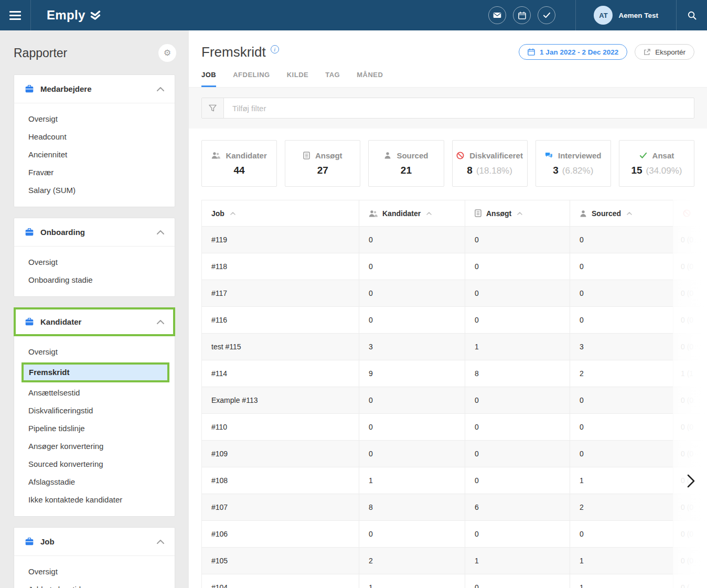 The width and height of the screenshot is (707, 588). I want to click on tab-afdeling: AFDELING, so click(251, 79).